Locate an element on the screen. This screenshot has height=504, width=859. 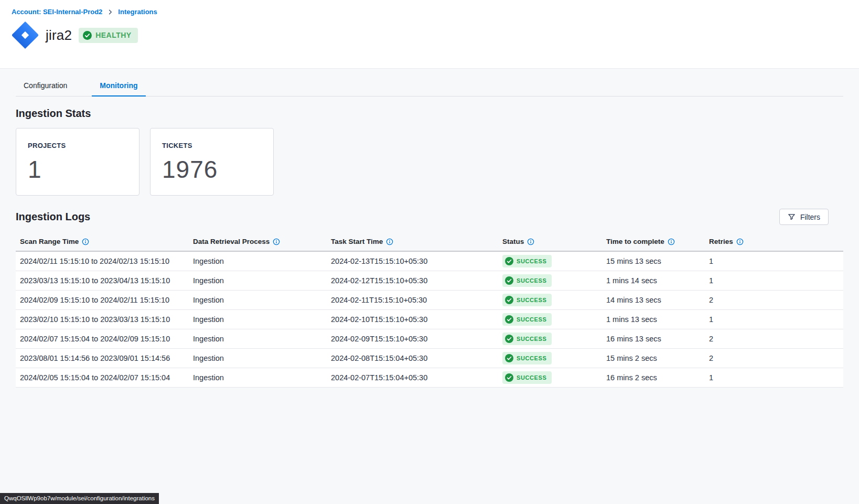
scan-range-cell: 2024/02/11 15:15:10 to 2024/02/13 15:15:… is located at coordinates (102, 261).